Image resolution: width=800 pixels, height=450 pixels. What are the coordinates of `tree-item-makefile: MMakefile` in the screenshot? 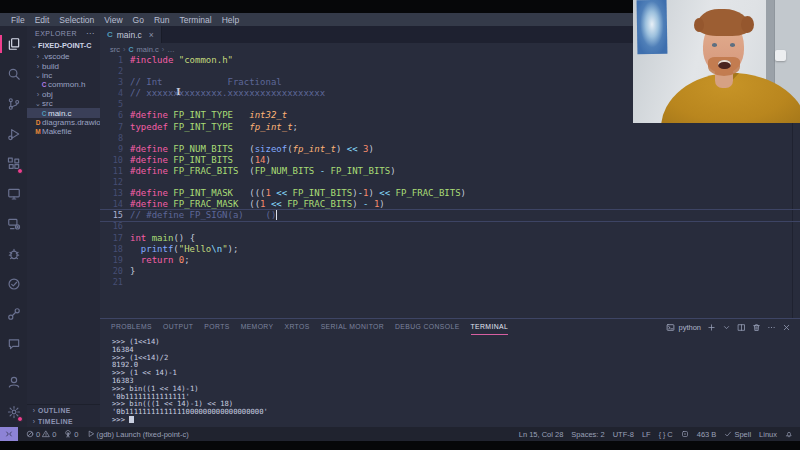 It's located at (64, 132).